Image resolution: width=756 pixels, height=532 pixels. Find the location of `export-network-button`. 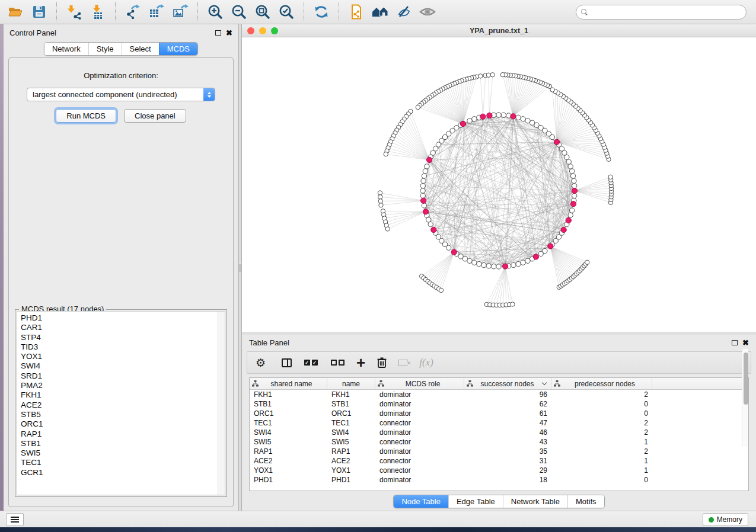

export-network-button is located at coordinates (133, 12).